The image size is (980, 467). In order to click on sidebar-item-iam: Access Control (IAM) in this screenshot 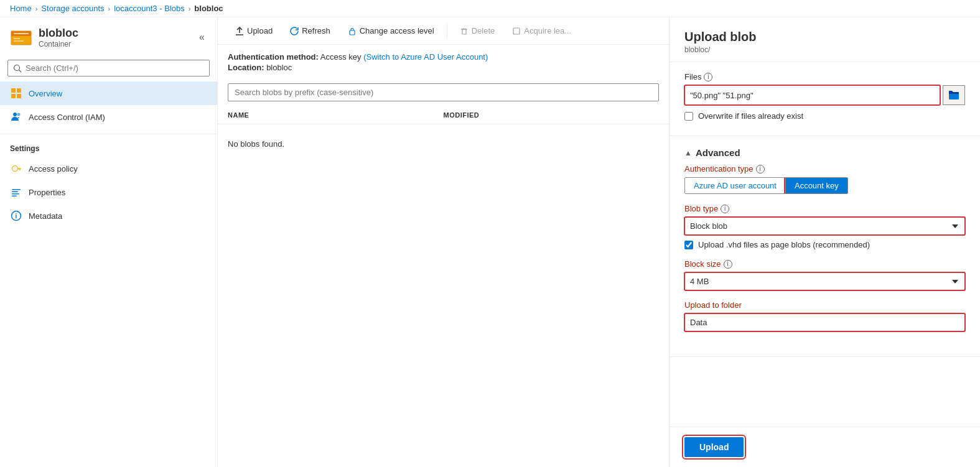, I will do `click(108, 117)`.